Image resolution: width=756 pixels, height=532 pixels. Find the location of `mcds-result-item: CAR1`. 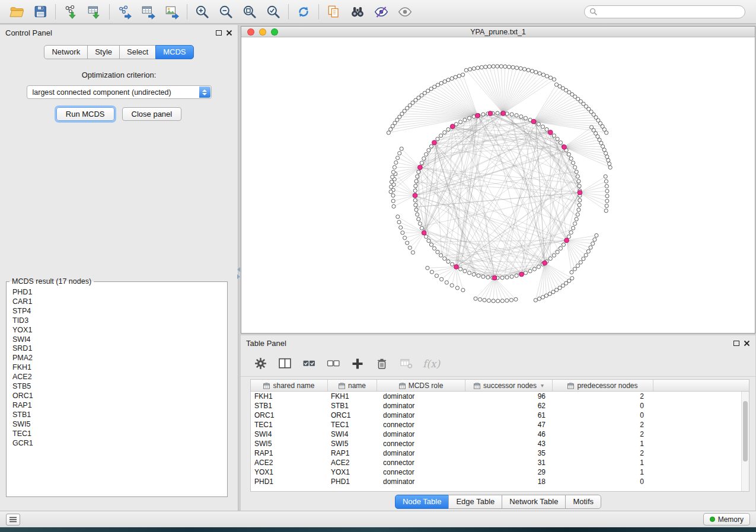

mcds-result-item: CAR1 is located at coordinates (120, 302).